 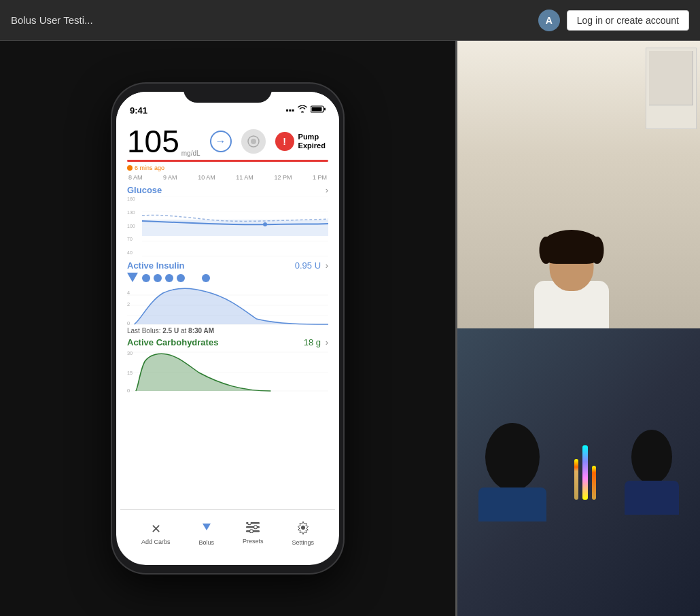 What do you see at coordinates (571, 265) in the screenshot?
I see `person-face` at bounding box center [571, 265].